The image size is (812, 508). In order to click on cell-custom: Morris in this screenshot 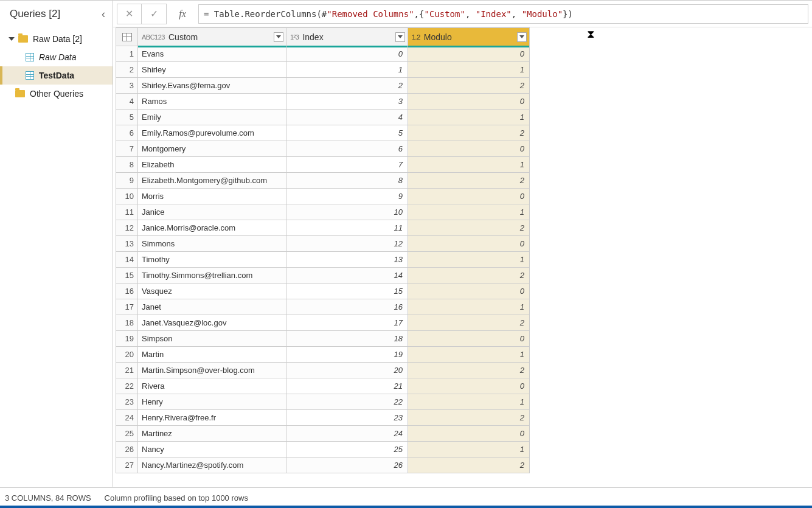, I will do `click(212, 197)`.